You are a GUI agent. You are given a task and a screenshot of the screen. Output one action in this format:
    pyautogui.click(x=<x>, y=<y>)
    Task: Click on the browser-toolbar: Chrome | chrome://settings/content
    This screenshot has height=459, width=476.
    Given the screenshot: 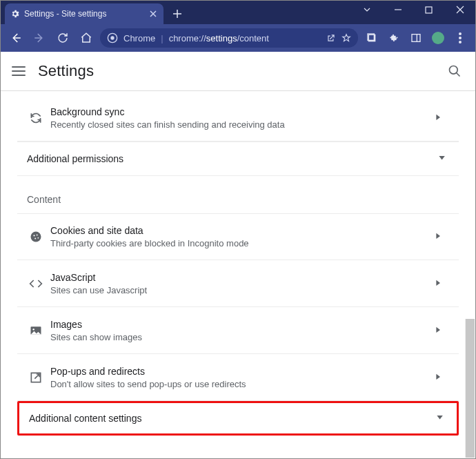 What is the action you would take?
    pyautogui.click(x=238, y=38)
    